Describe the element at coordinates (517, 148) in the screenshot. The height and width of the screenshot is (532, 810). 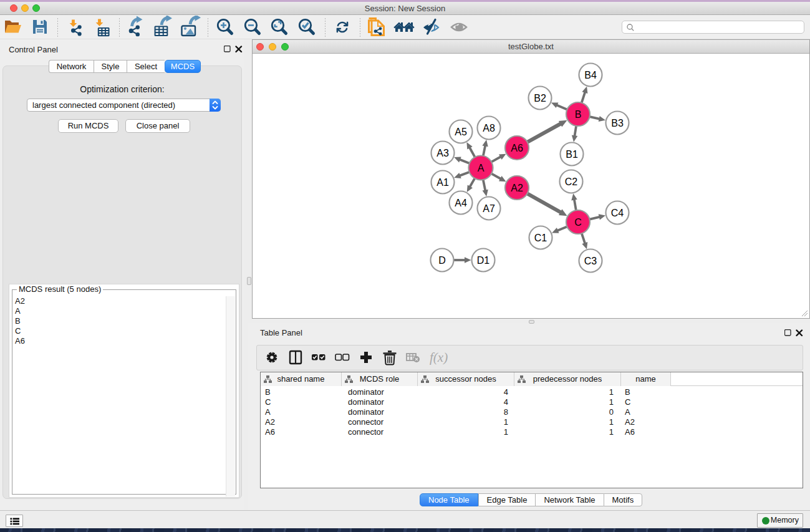
I see `svg-text: A6` at that location.